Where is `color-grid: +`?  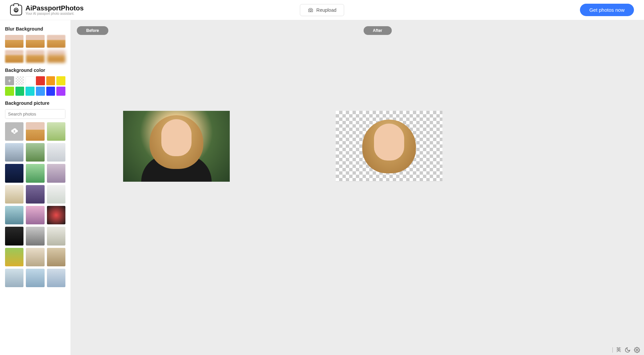 color-grid: + is located at coordinates (35, 86).